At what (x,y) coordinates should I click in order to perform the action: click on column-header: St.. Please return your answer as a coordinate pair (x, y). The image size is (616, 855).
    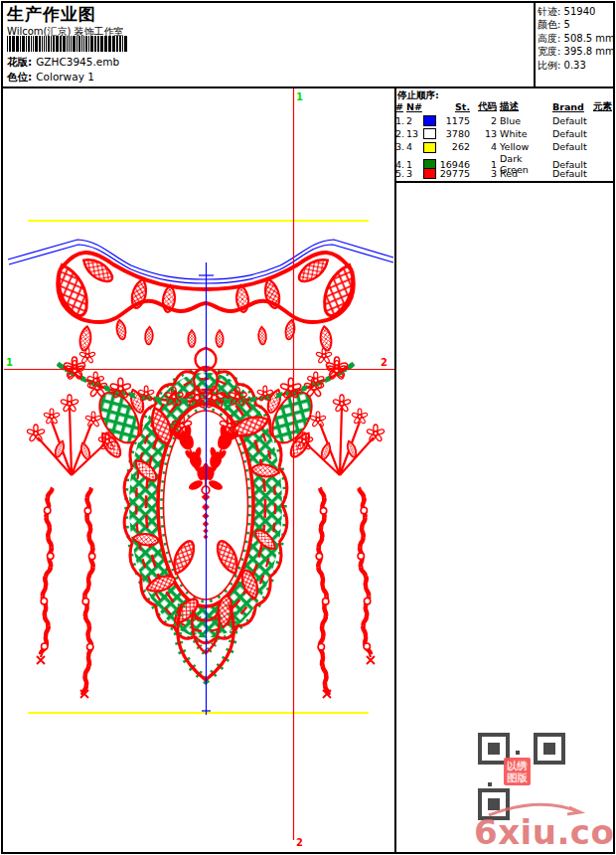
    Looking at the image, I should click on (456, 107).